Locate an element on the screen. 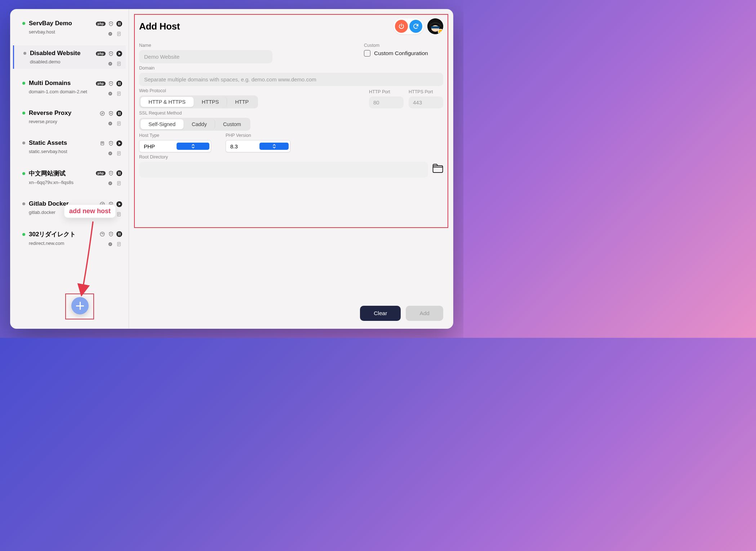 The width and height of the screenshot is (756, 551). segment-option: Custom is located at coordinates (232, 124).